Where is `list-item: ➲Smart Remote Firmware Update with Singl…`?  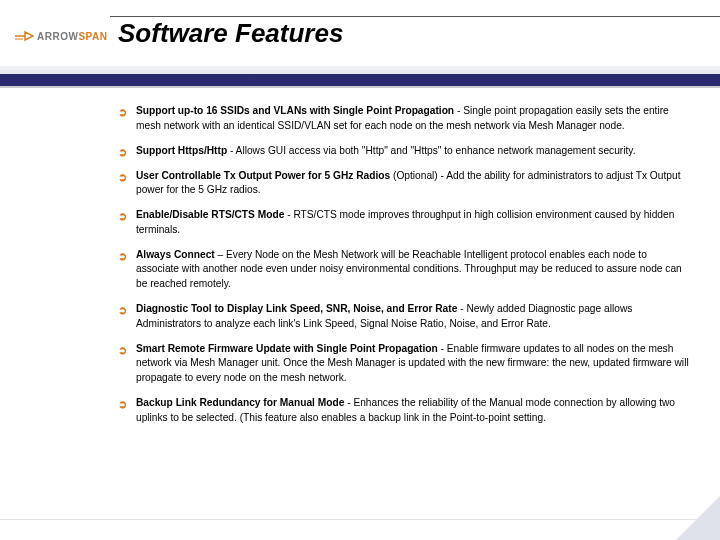 list-item: ➲Smart Remote Firmware Update with Singl… is located at coordinates (404, 364).